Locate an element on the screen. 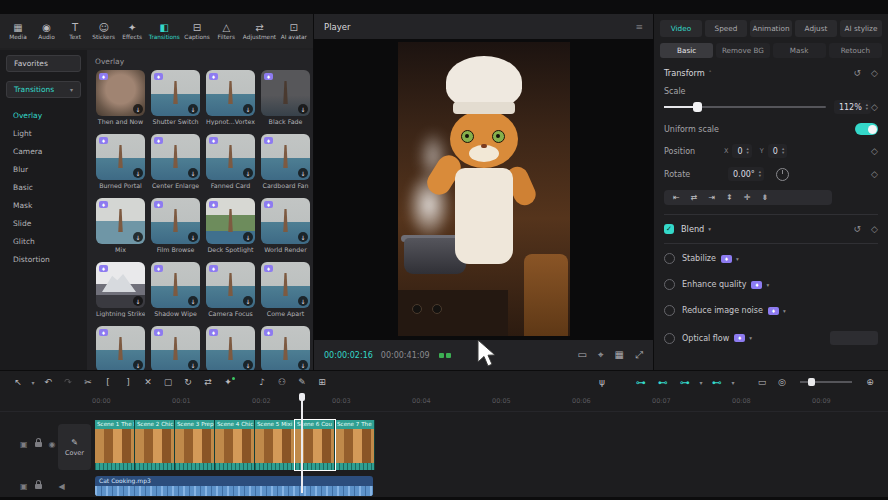 The image size is (888, 500). sidebar-item-overlay: Overlay is located at coordinates (44, 115).